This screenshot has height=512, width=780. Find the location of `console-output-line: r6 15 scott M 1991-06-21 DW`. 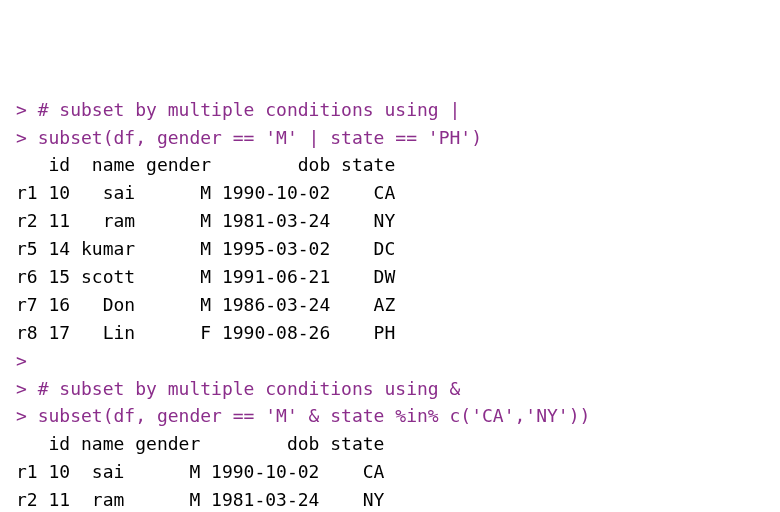

console-output-line: r6 15 scott M 1991-06-21 DW is located at coordinates (390, 277).